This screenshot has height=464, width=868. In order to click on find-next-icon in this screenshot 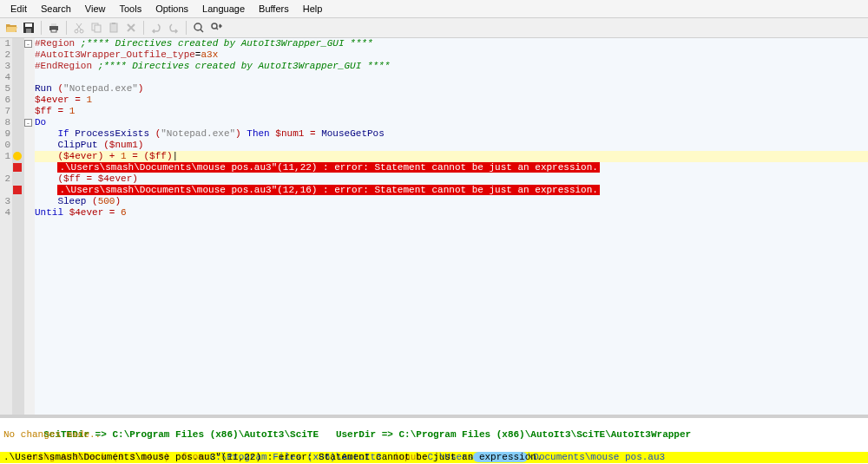, I will do `click(216, 28)`.